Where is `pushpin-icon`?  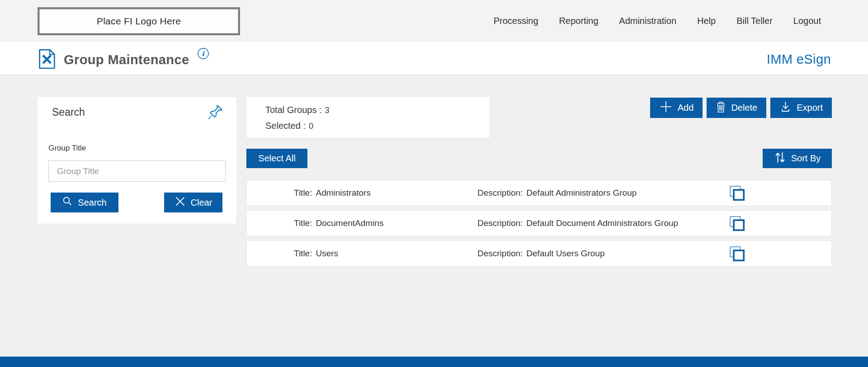
pushpin-icon is located at coordinates (216, 119).